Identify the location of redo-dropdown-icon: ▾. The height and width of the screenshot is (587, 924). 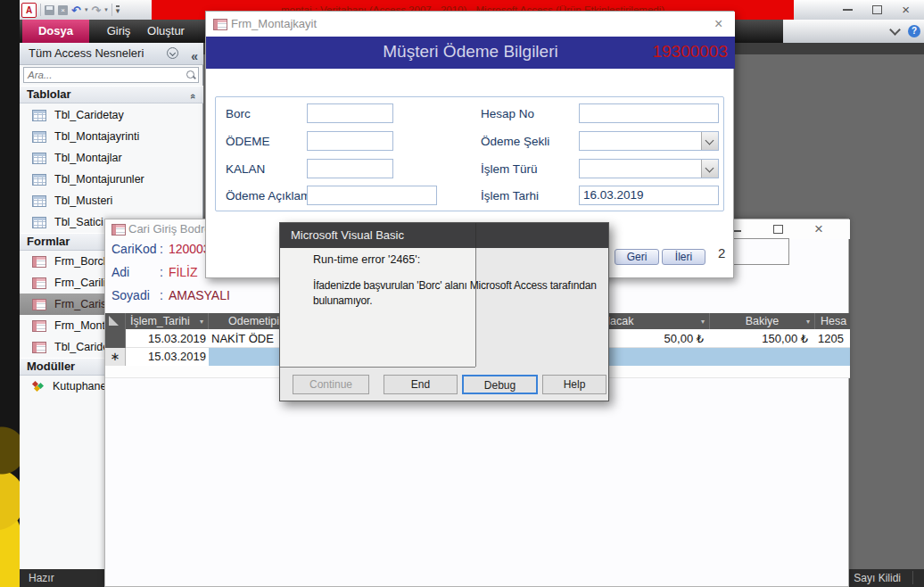
(106, 10).